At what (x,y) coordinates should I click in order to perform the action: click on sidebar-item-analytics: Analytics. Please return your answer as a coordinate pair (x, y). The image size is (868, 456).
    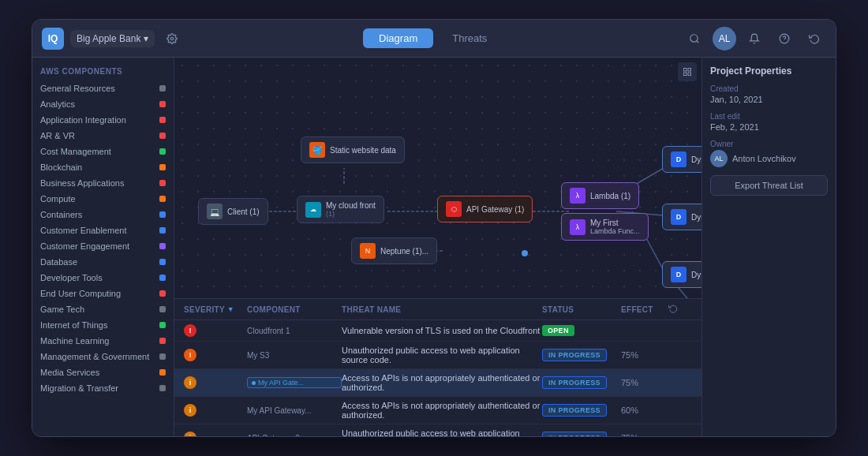
    Looking at the image, I should click on (103, 104).